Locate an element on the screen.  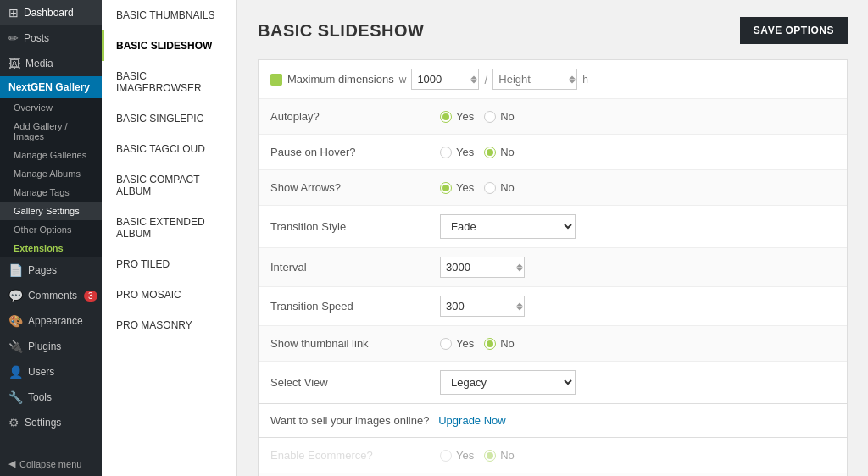
autoplay-no-option: No is located at coordinates (499, 117).